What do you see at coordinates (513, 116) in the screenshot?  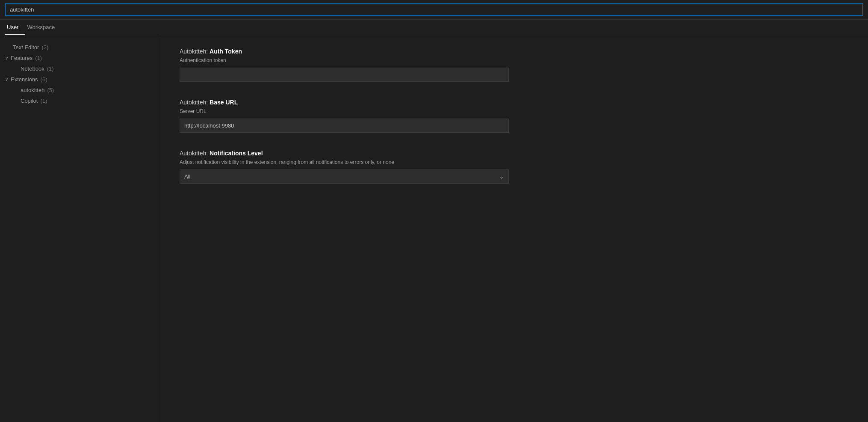 I see `base-url-group: Autokitteh: Base URL Server URL` at bounding box center [513, 116].